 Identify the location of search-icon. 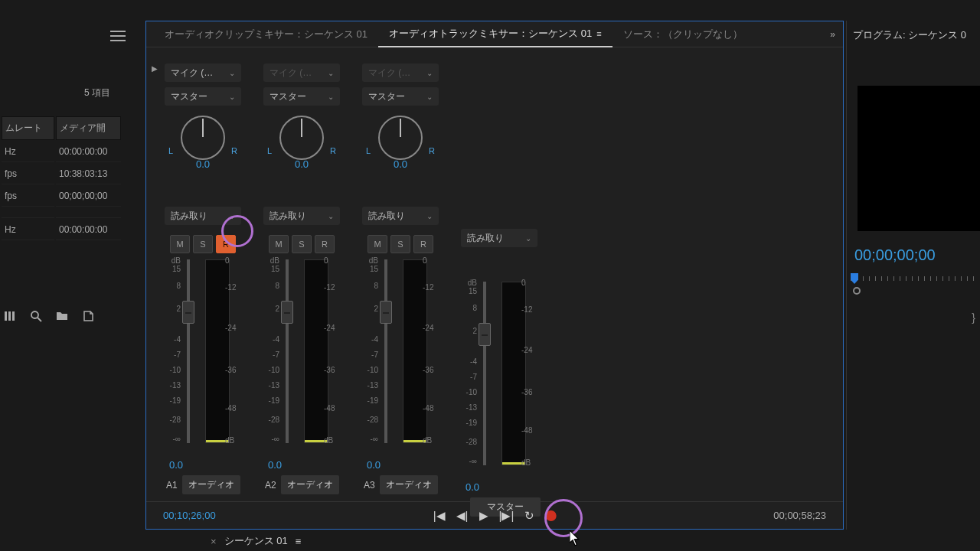
(36, 318).